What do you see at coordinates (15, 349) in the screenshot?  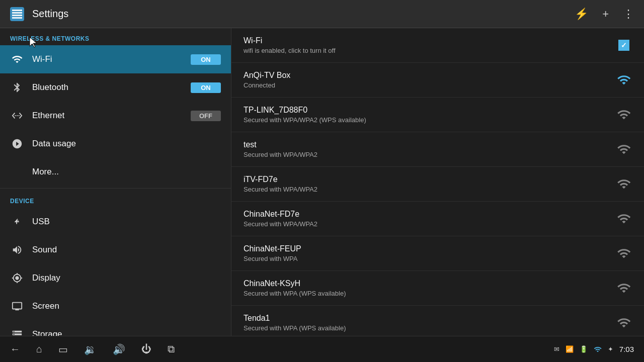 I see `back-button: ←` at bounding box center [15, 349].